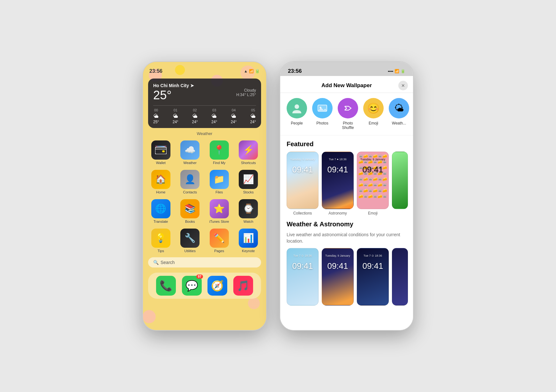 This screenshot has width=556, height=392. Describe the element at coordinates (400, 184) in the screenshot. I see `preview-extra` at that location.